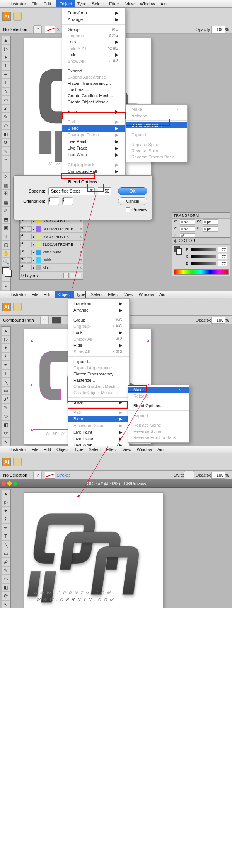 The image size is (232, 868). I want to click on menu-window: Window, so click(145, 450).